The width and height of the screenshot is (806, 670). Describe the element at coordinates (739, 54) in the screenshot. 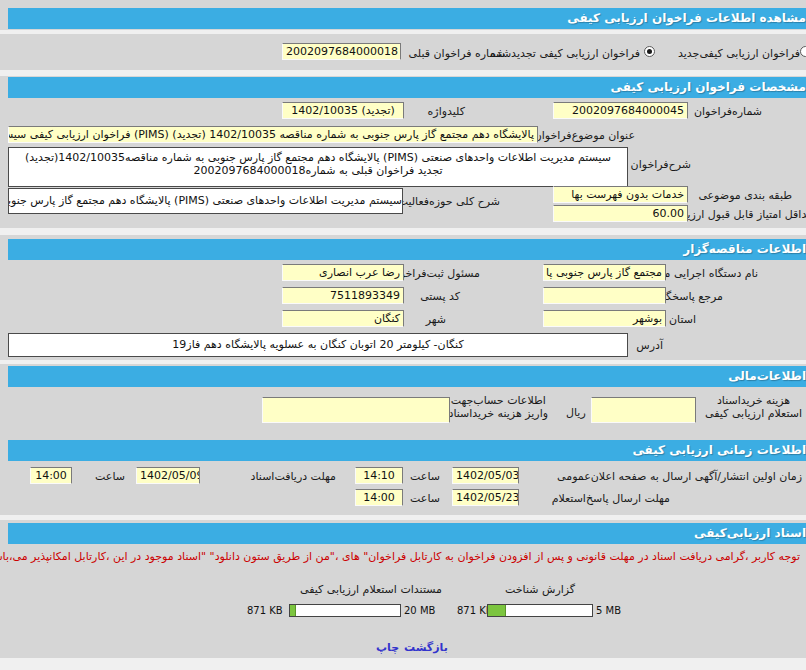

I see `radio-new-call-label: فراخوان ارزیابی کیفی‌جدید` at that location.